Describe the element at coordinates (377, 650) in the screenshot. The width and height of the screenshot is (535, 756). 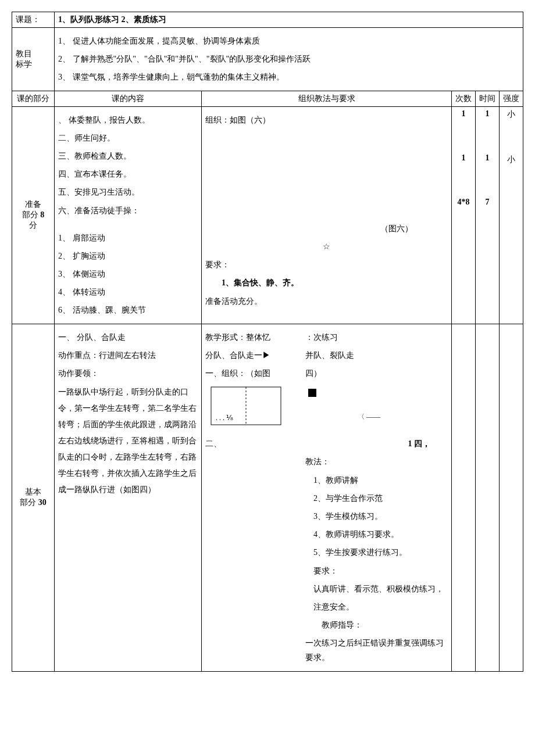
I see `guide-line: 一次练习之后纠正错误并重复强调练习要求。` at that location.